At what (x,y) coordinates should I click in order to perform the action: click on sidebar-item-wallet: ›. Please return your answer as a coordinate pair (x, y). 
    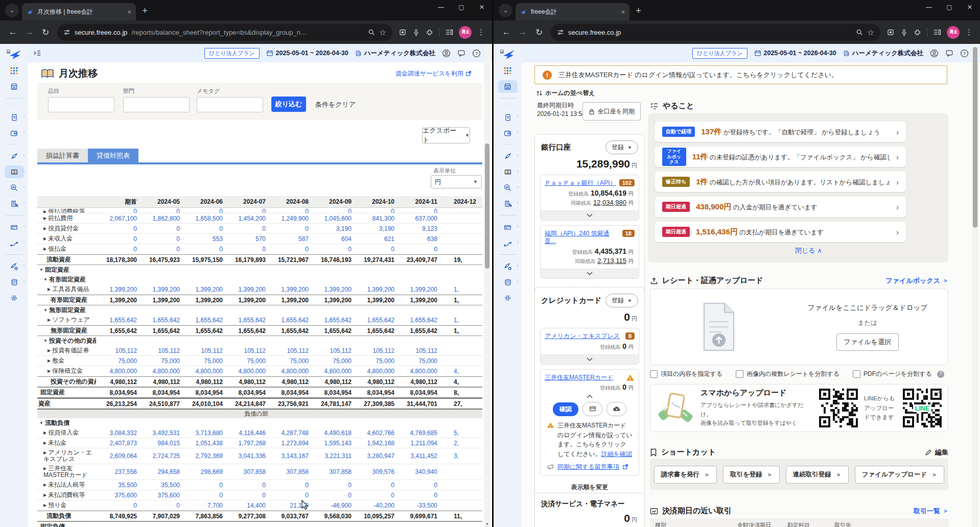
    Looking at the image, I should click on (508, 133).